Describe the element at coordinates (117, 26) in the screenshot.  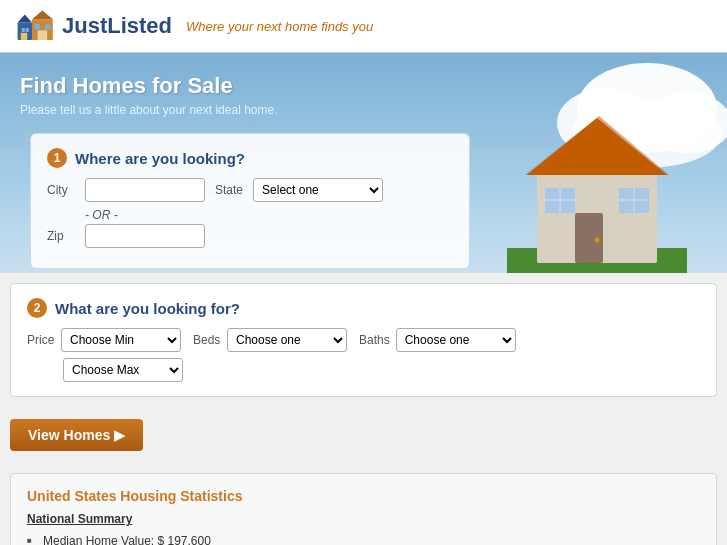
I see `logo-text: JustListed` at that location.